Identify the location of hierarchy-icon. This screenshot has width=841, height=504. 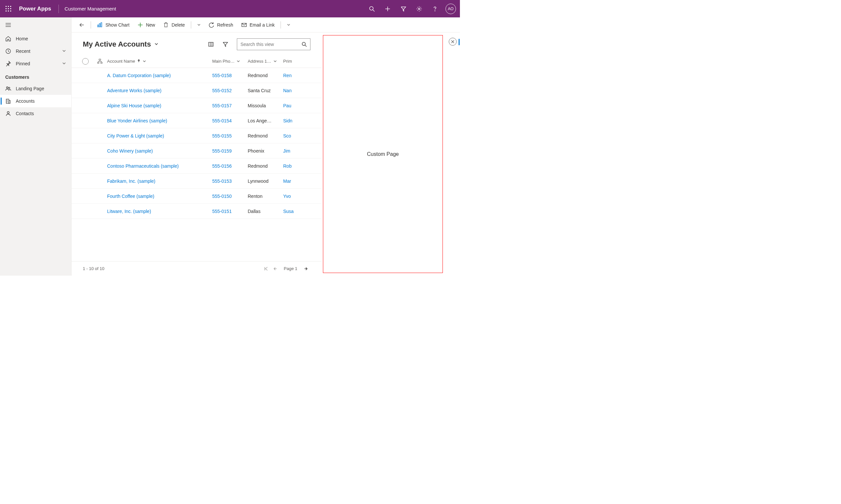
(100, 61).